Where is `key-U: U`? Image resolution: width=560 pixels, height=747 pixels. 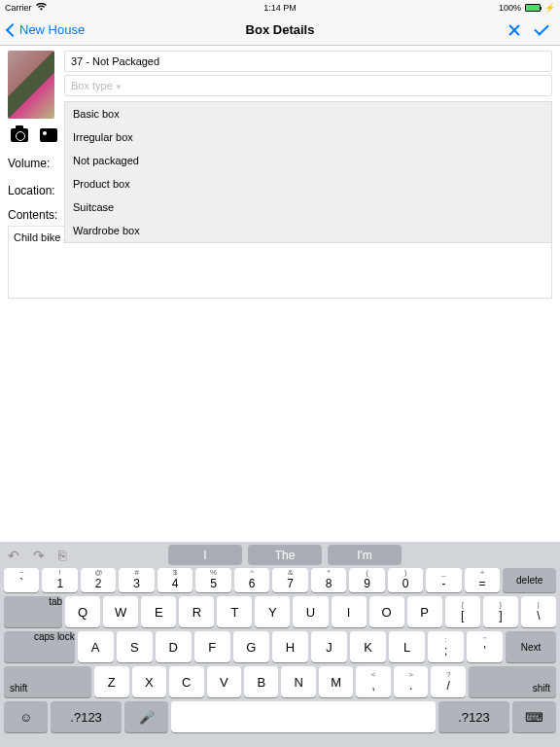 key-U: U is located at coordinates (310, 612).